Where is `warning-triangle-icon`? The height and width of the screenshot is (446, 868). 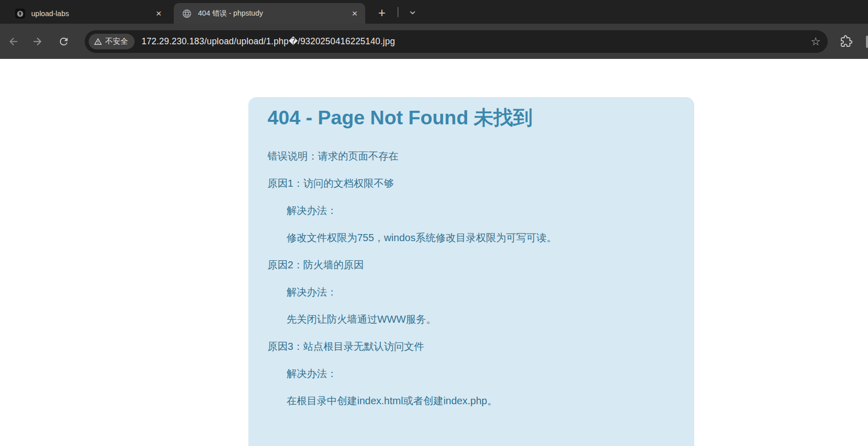 warning-triangle-icon is located at coordinates (98, 41).